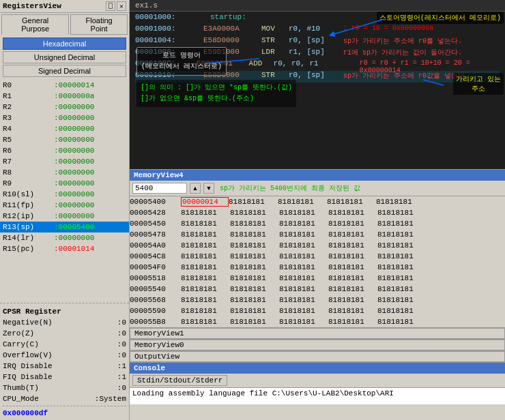 Image resolution: width=505 pixels, height=420 pixels. What do you see at coordinates (180, 380) in the screenshot?
I see `console-tab-stdio: Stdin/Stdout/Stderr` at bounding box center [180, 380].